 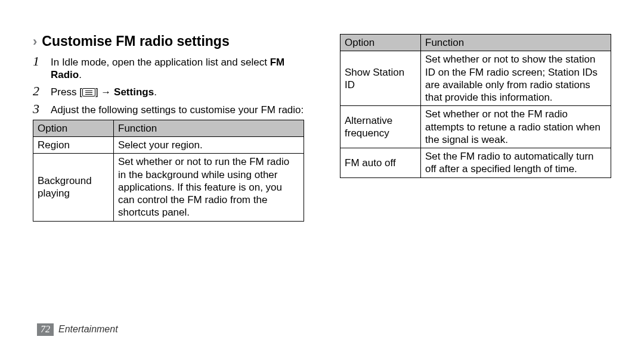 What do you see at coordinates (78, 330) in the screenshot?
I see `page-footer: 72 Entertainment` at bounding box center [78, 330].